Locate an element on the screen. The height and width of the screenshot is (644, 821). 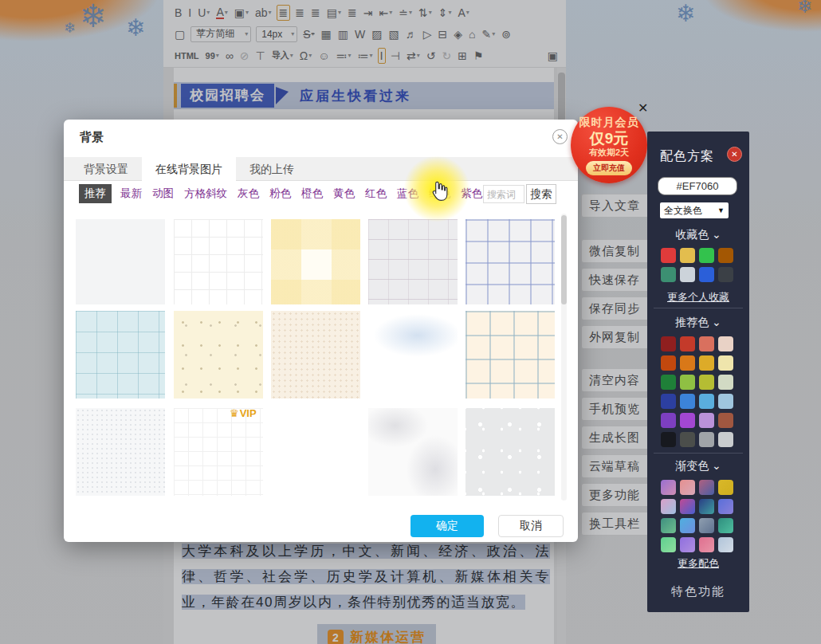
more-colors-link: 更多配色 is located at coordinates (698, 564).